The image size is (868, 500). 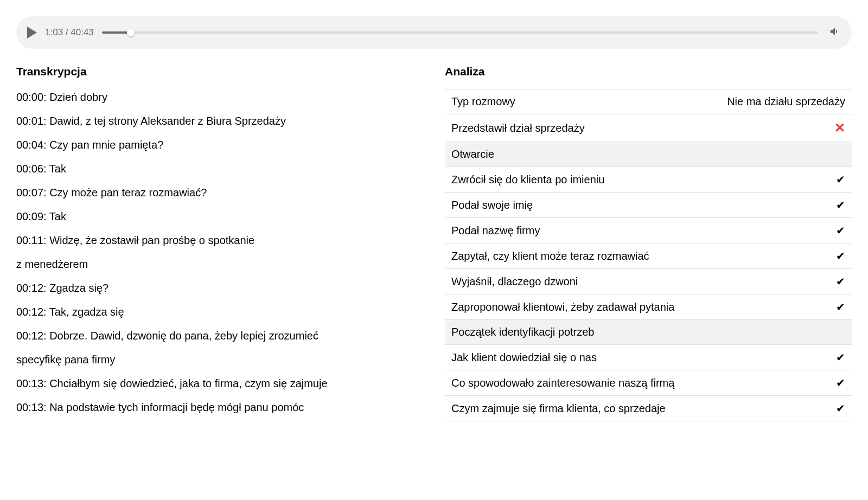 I want to click on transcript-line: 00:13: Na podstawie tych informacji będę…, so click(x=220, y=407).